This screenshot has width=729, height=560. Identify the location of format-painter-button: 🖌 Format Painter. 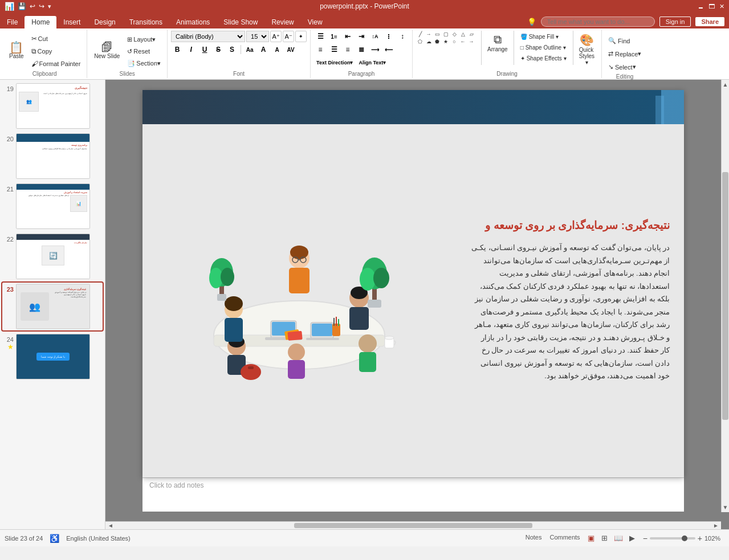
(56, 64).